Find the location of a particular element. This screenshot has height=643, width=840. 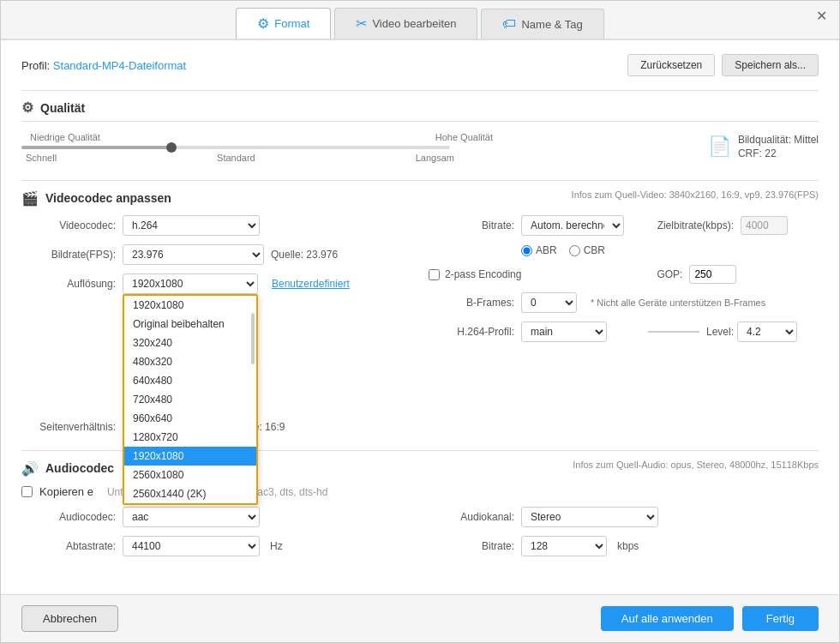

cancel-button: Abbrechen is located at coordinates (70, 619).